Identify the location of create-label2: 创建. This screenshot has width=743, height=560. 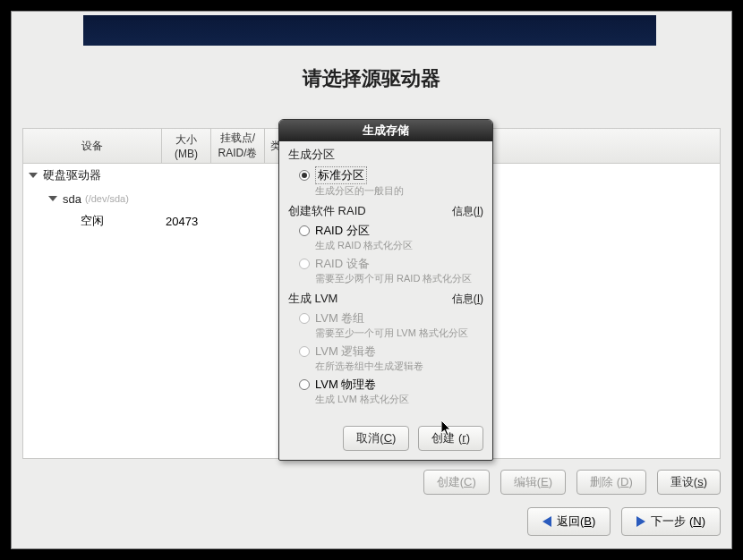
(443, 438).